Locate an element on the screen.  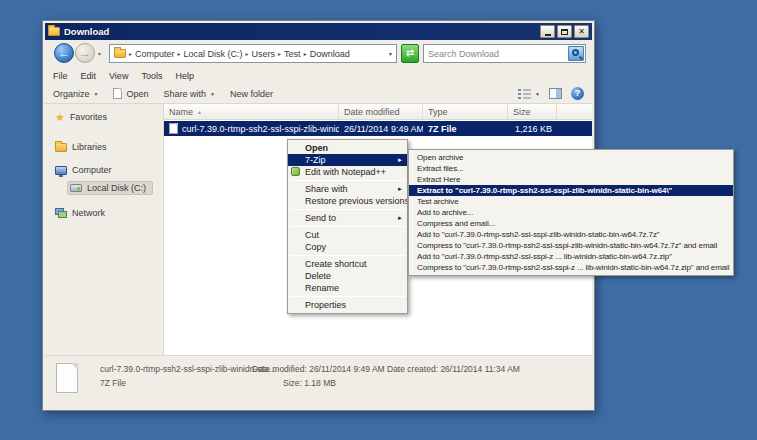
menu-help: Help is located at coordinates (184, 76).